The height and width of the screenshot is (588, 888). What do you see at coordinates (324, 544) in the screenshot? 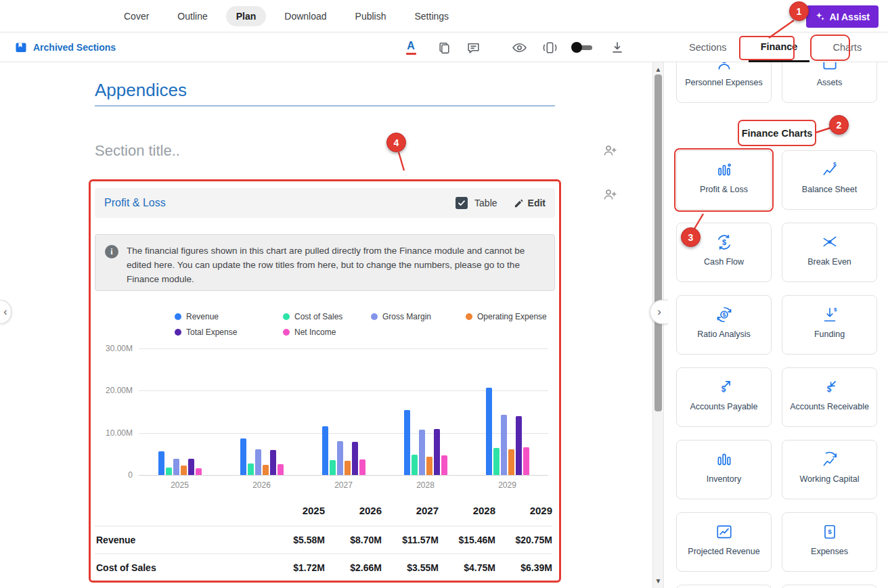
I see `profit-loss-table: 2025 2026 2027 2028 2029 Revenue $5.58M …` at bounding box center [324, 544].